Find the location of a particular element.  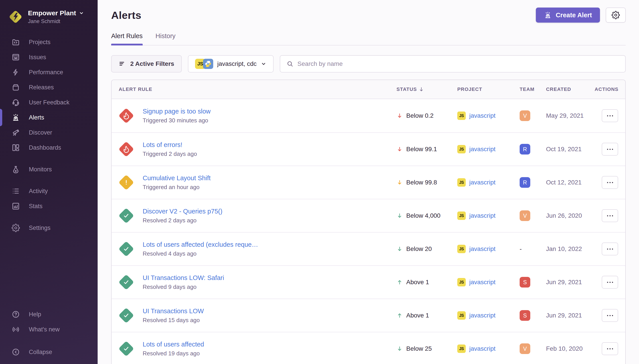

active-filters-button: 2 Active Filters is located at coordinates (146, 64).